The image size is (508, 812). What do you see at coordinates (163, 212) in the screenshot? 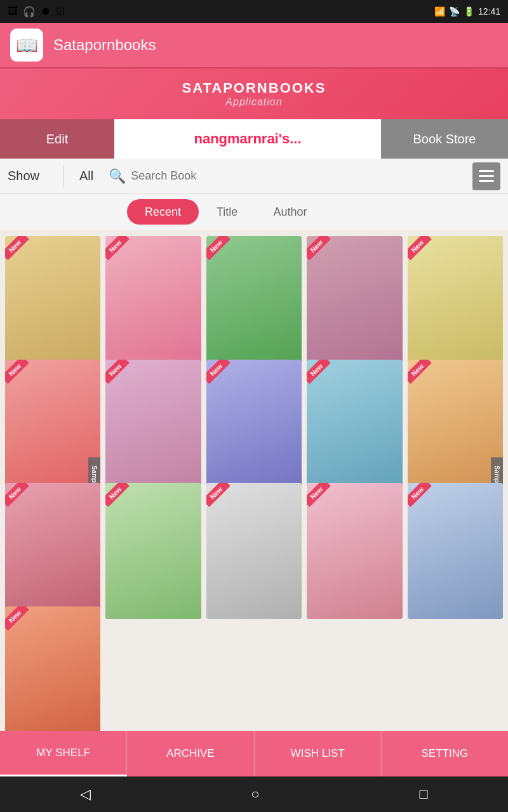
I see `tab-recent: Recent` at bounding box center [163, 212].